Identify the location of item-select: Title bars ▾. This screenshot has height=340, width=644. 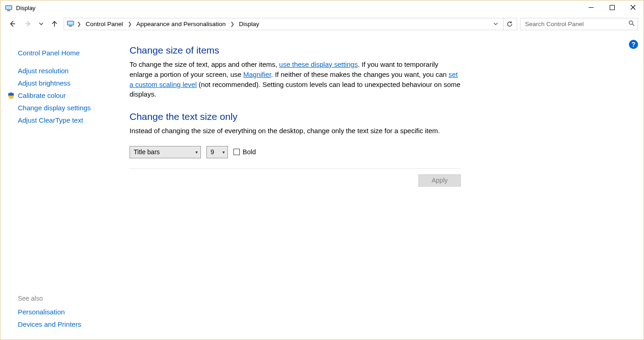
(165, 152).